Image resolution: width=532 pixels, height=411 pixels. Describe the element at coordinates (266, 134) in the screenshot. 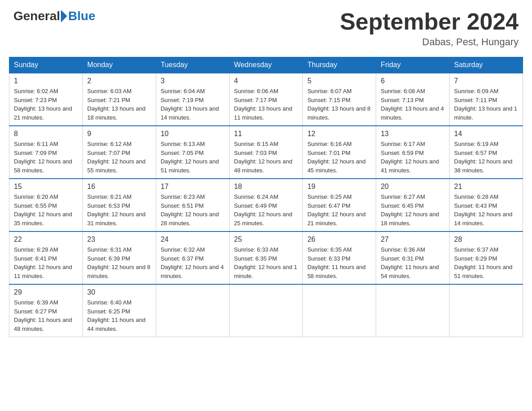

I see `day-number: 11` at that location.